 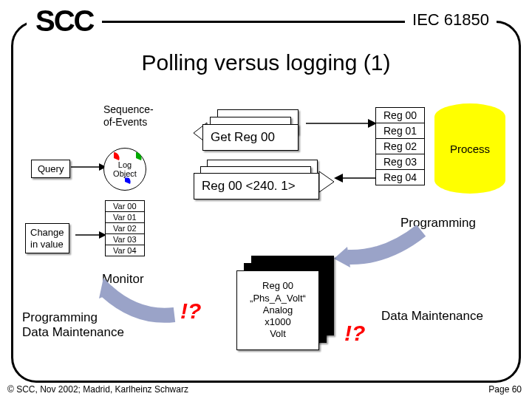 What do you see at coordinates (505, 389) in the screenshot?
I see `footer-page: Page 60` at bounding box center [505, 389].